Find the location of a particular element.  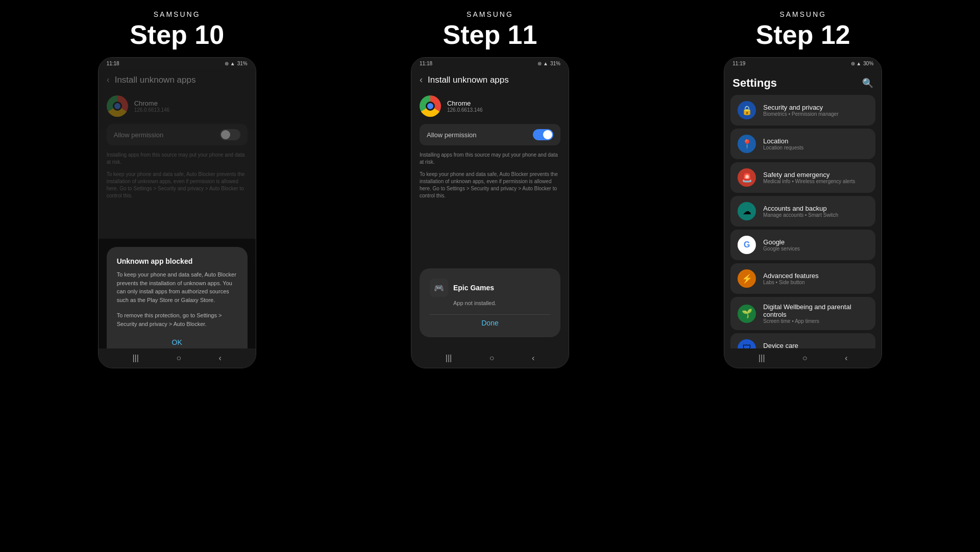

safety-name: Safety and emergency is located at coordinates (809, 174).